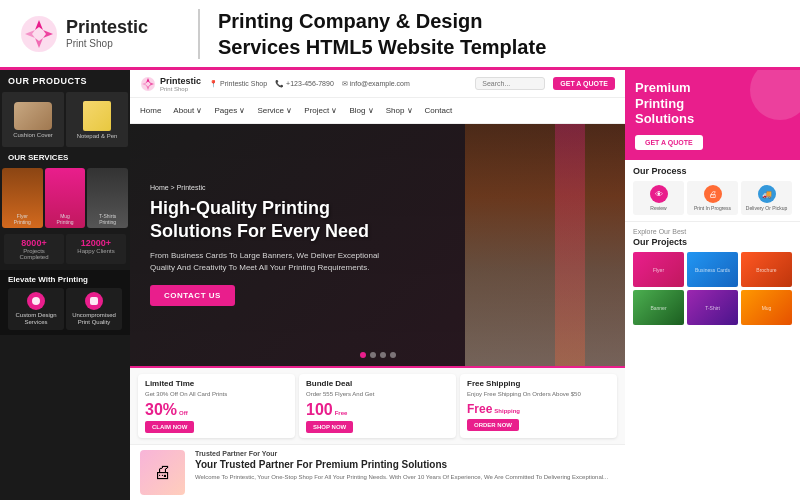 This screenshot has height=500, width=800. Describe the element at coordinates (33, 135) in the screenshot. I see `cushion-label: Cushion Cover` at that location.